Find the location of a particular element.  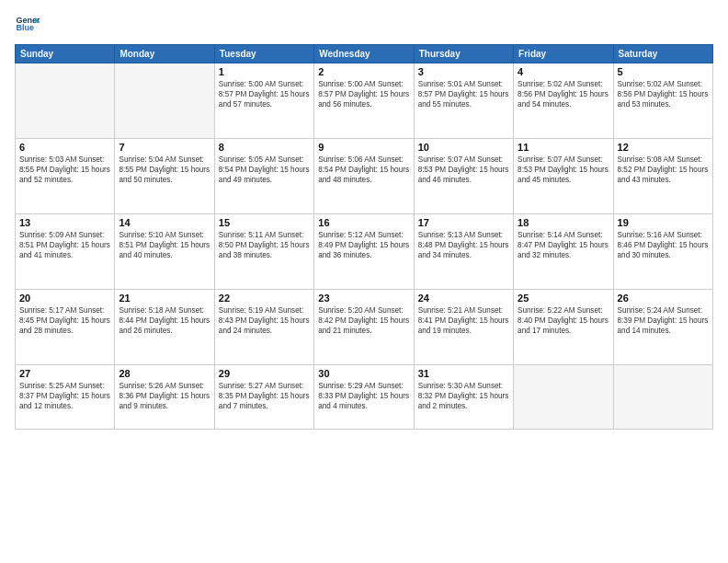

weekday-header-monday: Monday is located at coordinates (165, 54).